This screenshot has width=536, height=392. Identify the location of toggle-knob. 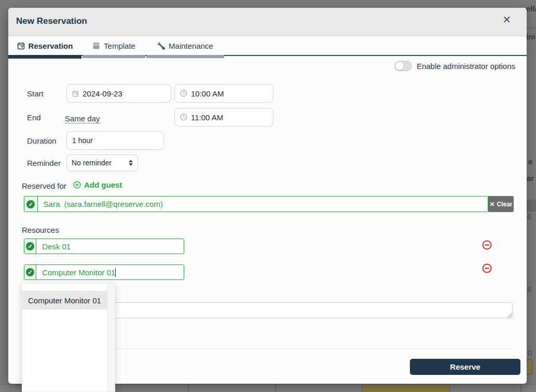
(400, 66).